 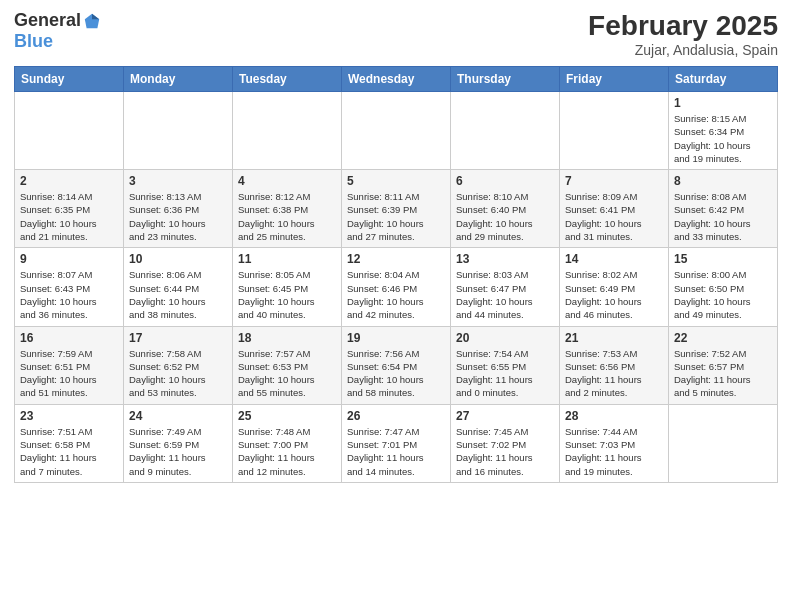 I want to click on day-info: Sunrise: 8:02 AM Sunset: 6:49 PM Dayligh…, so click(x=614, y=294).